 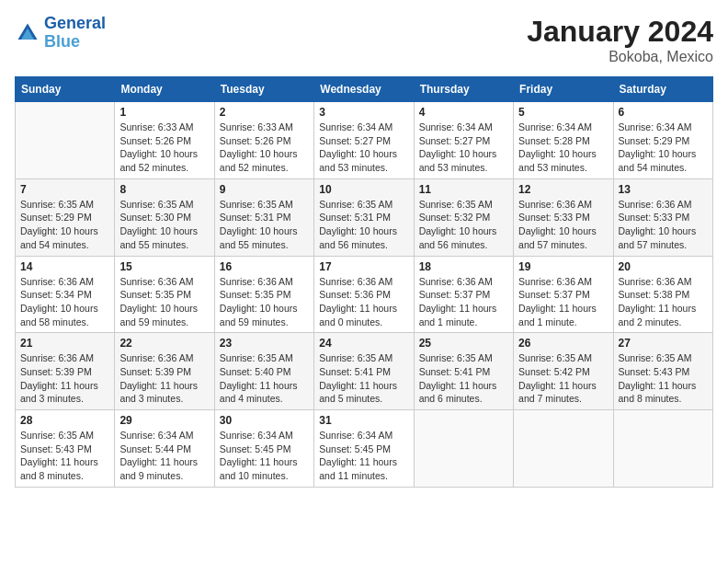 What do you see at coordinates (364, 372) in the screenshot?
I see `calendar-week-row: 21Sunrise: 6:36 AMSunset: 5:39 PMDayligh…` at bounding box center [364, 372].